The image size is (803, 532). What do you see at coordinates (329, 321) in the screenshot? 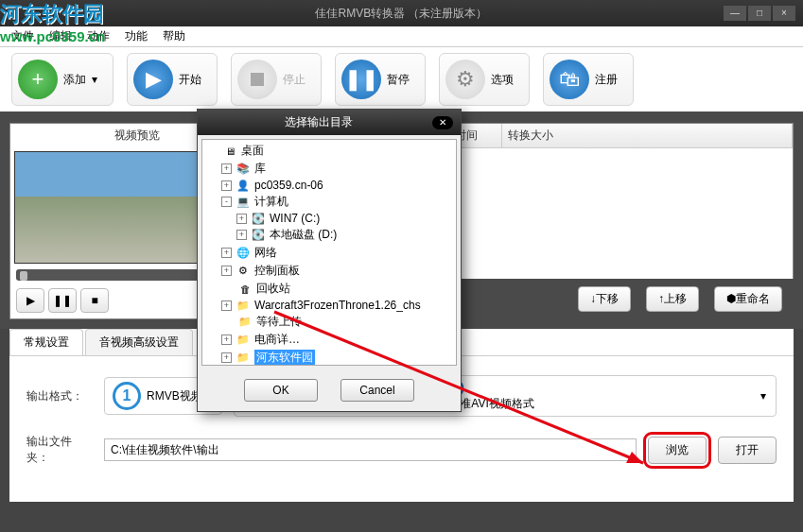
I see `tree-node: 📁等待上传` at bounding box center [329, 321].